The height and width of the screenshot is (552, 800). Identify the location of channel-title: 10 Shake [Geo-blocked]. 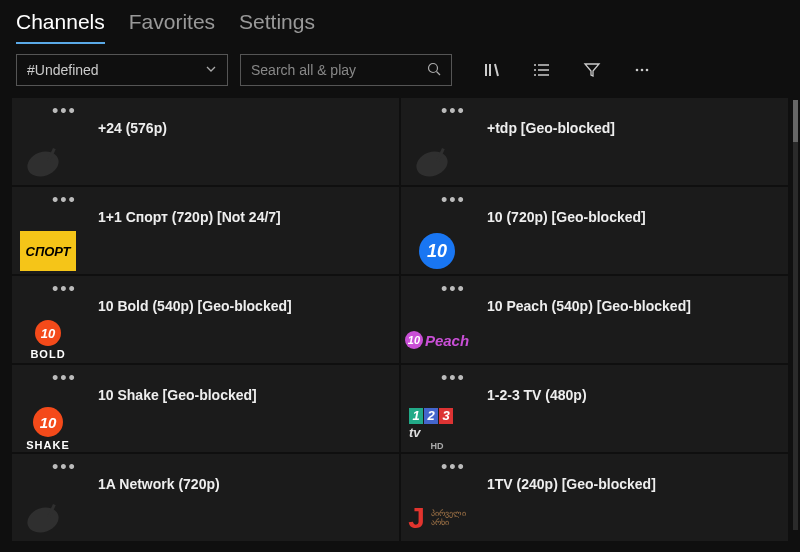
(178, 395).